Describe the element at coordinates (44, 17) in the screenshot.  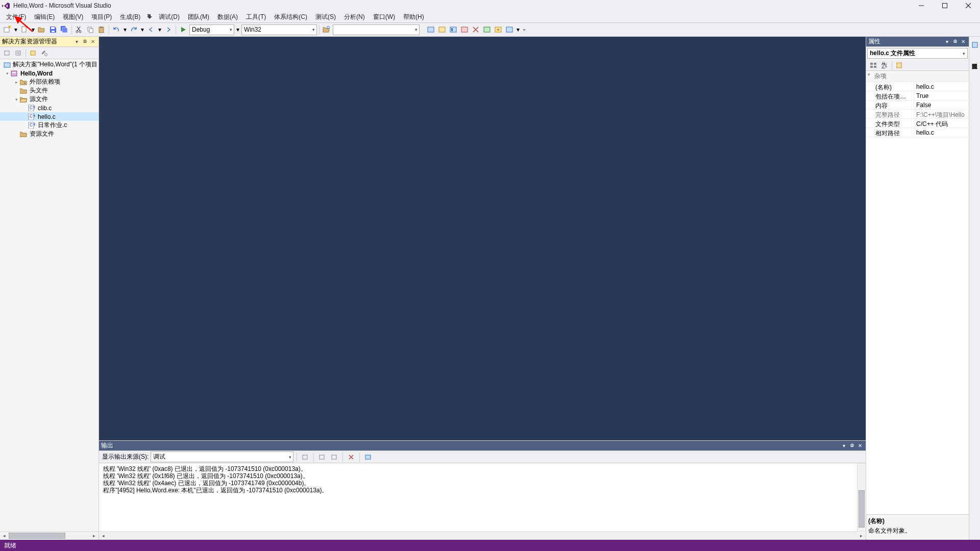
I see `menu-edit: 编辑(E)` at that location.